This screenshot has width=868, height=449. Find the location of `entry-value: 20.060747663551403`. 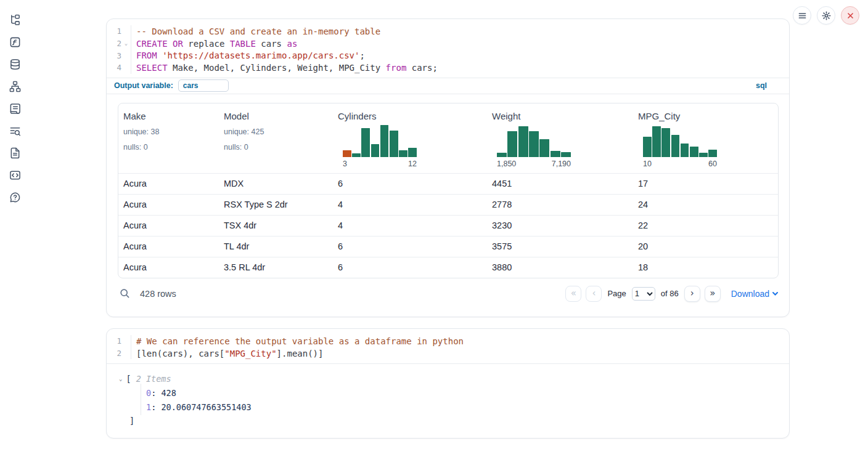

entry-value: 20.060747663551403 is located at coordinates (206, 407).